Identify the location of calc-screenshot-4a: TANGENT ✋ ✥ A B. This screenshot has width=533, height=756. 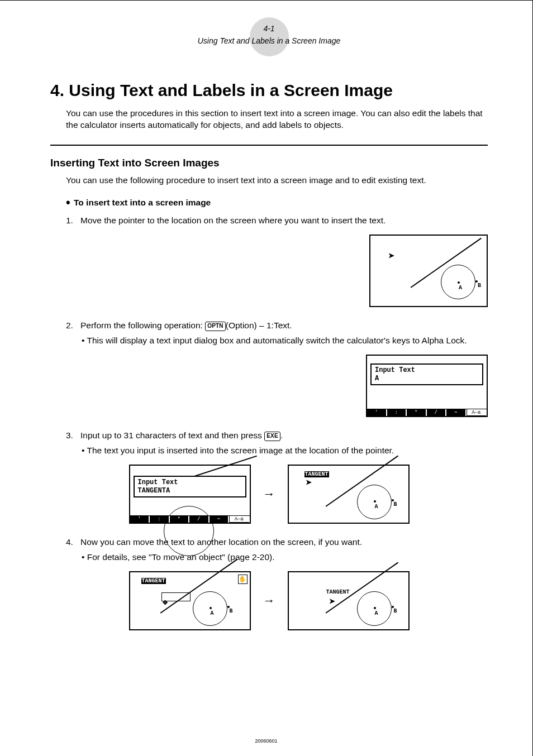
(190, 601).